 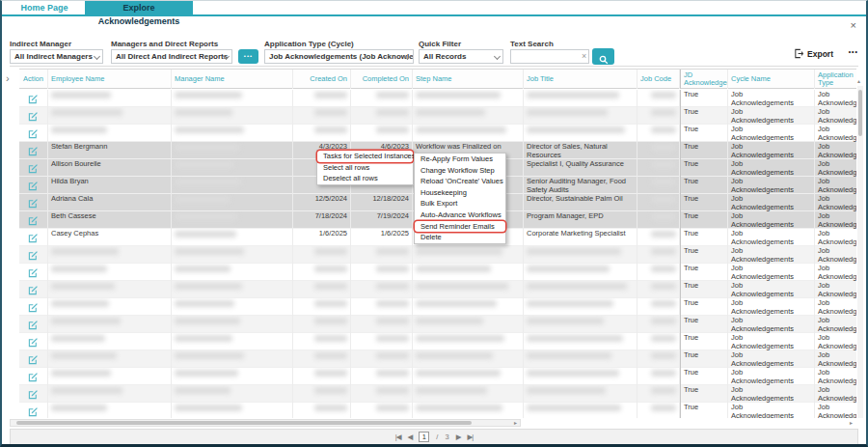 What do you see at coordinates (460, 215) in the screenshot?
I see `menu-item-auto-advance-workflows: Auto-Advance Workflows` at bounding box center [460, 215].